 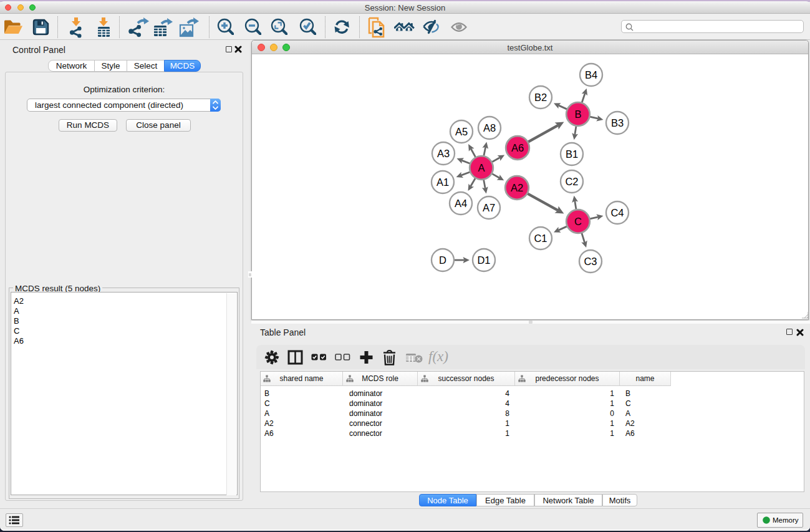 What do you see at coordinates (590, 261) in the screenshot?
I see `svg-text: C3` at bounding box center [590, 261].